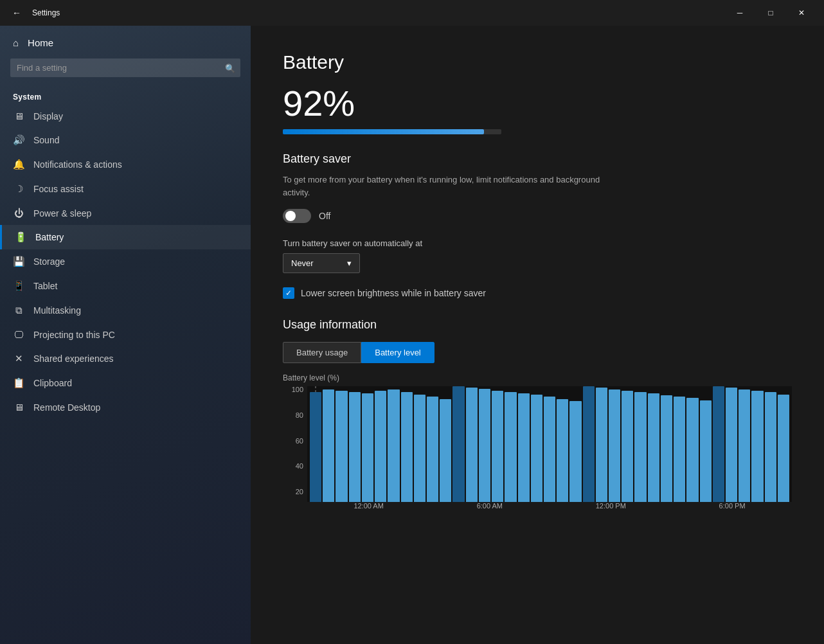 The width and height of the screenshot is (824, 644). I want to click on sidebar-item-notifications: 🔔 Notifications & actions, so click(125, 165).